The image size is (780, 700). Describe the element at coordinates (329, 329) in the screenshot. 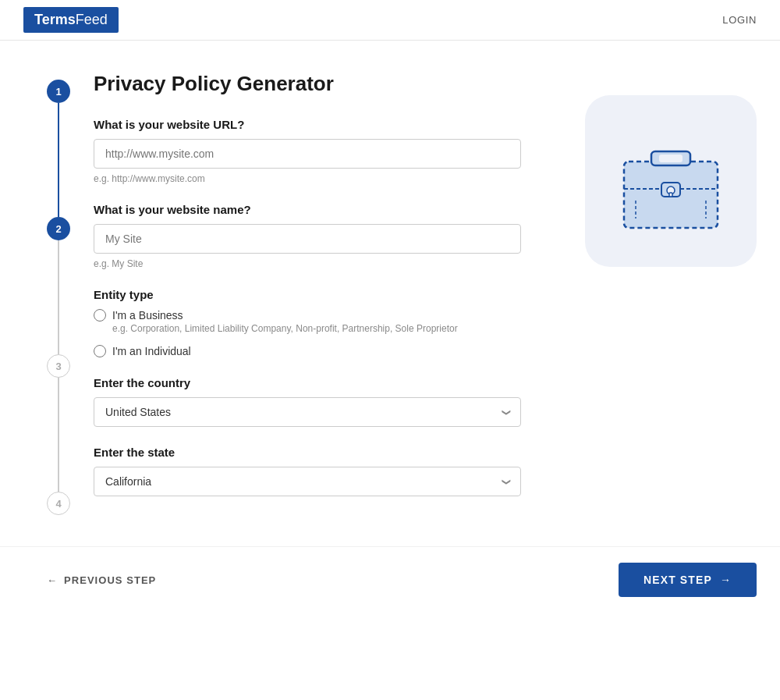

I see `entity-business-hint: e.g. Corporation, Limited Liability Comp…` at that location.